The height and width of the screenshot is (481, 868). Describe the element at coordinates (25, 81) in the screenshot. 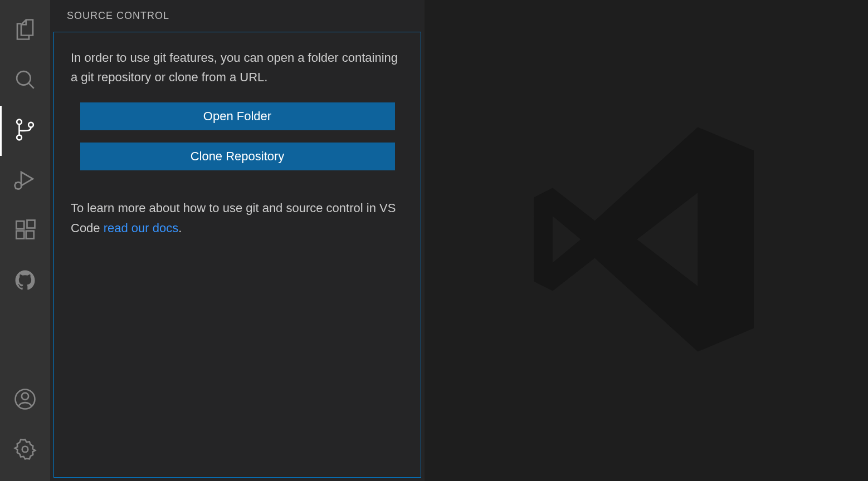

I see `search-tab` at that location.